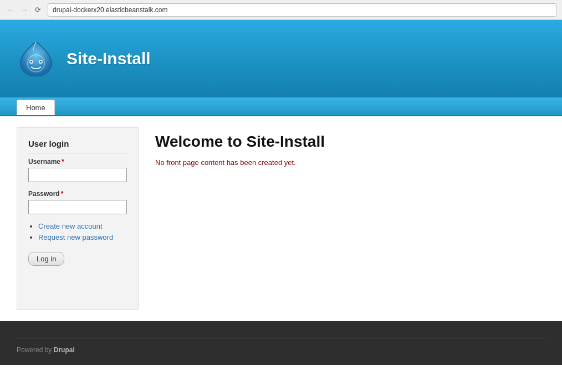 This screenshot has width=562, height=392. Describe the element at coordinates (24, 10) in the screenshot. I see `forward-button: →` at that location.